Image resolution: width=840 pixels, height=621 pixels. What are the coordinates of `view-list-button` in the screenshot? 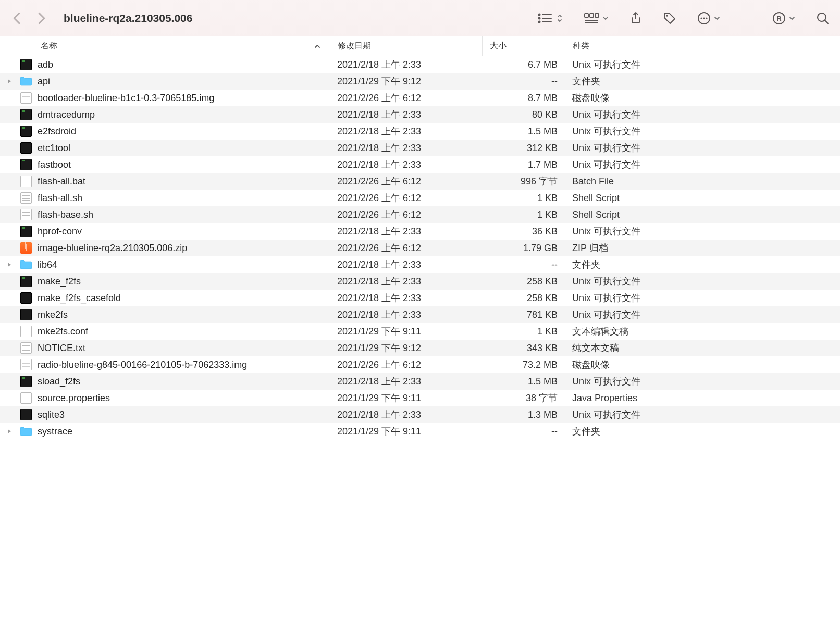 It's located at (550, 18).